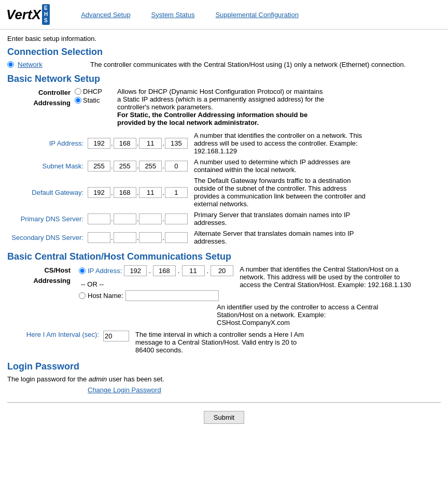  Describe the element at coordinates (138, 193) in the screenshot. I see `default-gateway-fields: . . .` at that location.